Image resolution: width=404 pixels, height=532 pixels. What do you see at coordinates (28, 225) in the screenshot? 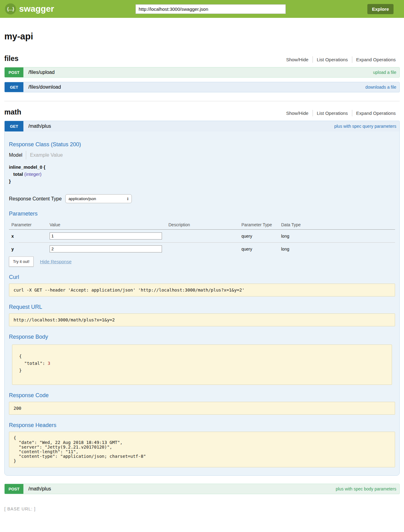
I see `col-header-parameter: Parameter` at bounding box center [28, 225].